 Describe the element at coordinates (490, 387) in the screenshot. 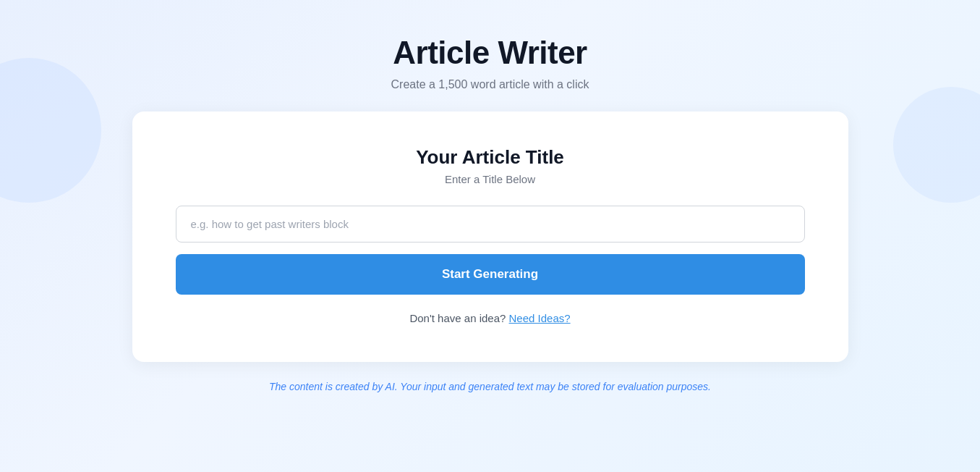

I see `disclaimer-text: The content is created by AI. Your input…` at that location.